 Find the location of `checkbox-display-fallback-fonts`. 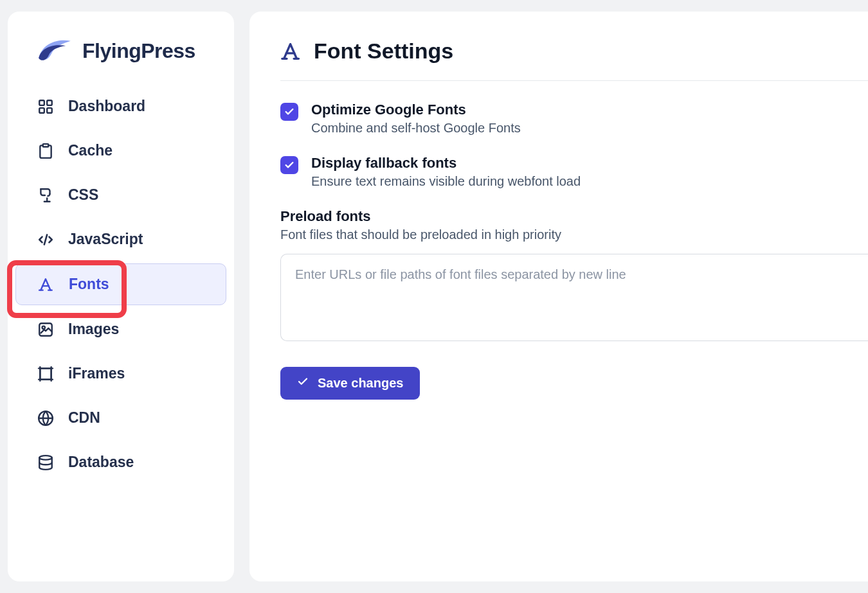

checkbox-display-fallback-fonts is located at coordinates (289, 165).